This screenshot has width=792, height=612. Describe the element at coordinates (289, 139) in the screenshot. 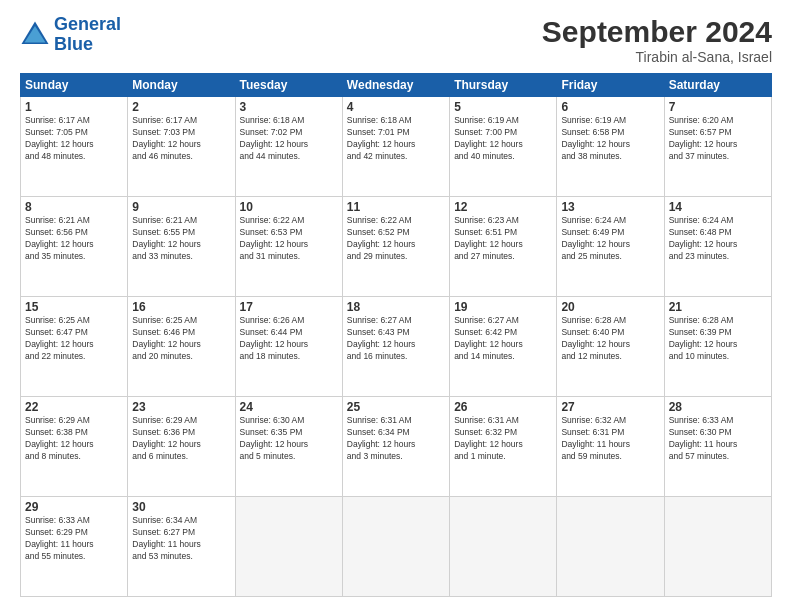

I see `day-info: Sunrise: 6:18 AMSunset: 7:02 PMDaylight:…` at that location.